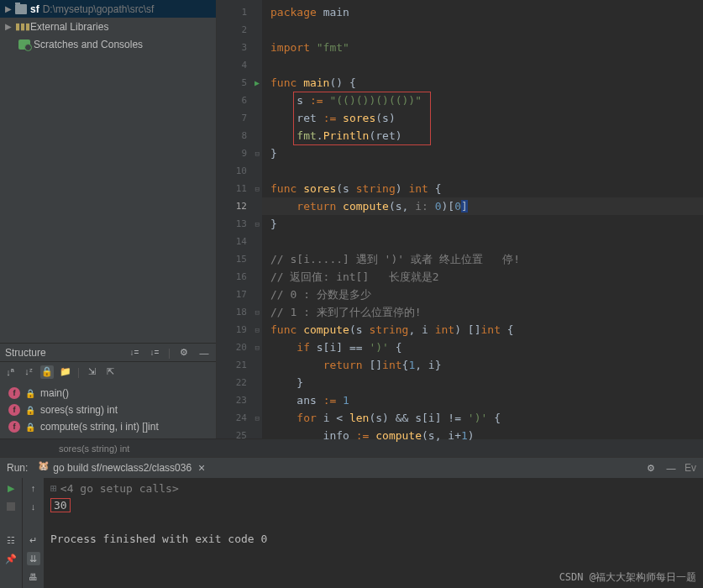  Describe the element at coordinates (239, 118) in the screenshot. I see `gutter-line: 7` at that location.